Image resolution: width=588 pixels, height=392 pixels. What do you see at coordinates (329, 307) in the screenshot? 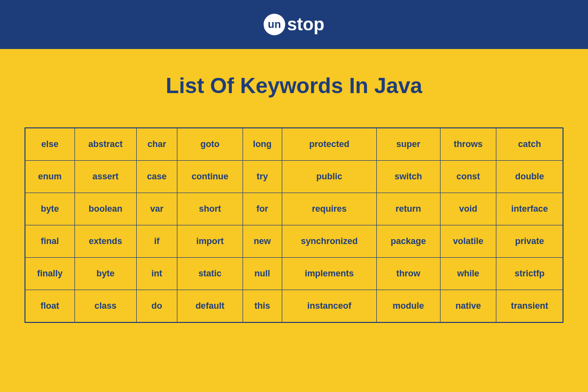
I see `keyword-cell: instanceof` at bounding box center [329, 307].